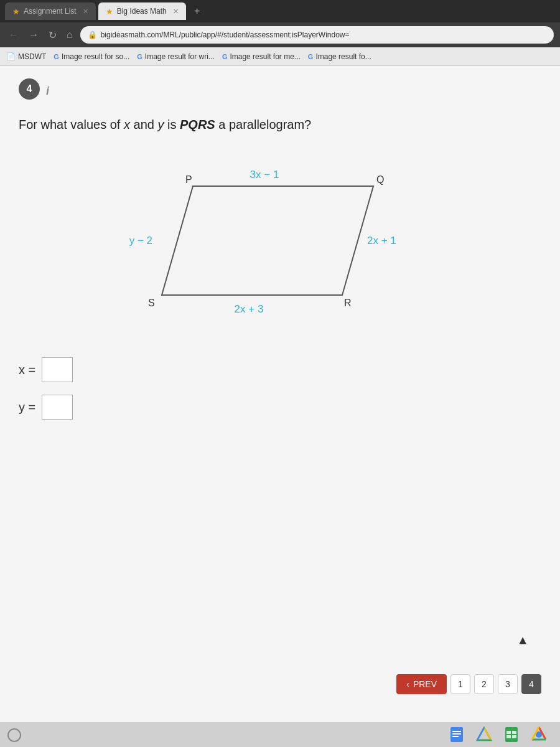  What do you see at coordinates (484, 735) in the screenshot?
I see `drive-svg` at bounding box center [484, 735].